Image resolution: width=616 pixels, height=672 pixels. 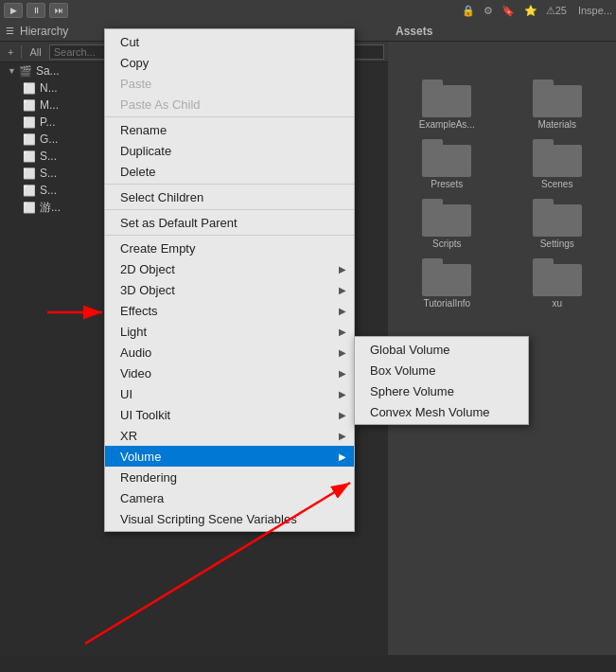 What do you see at coordinates (229, 352) in the screenshot?
I see `menu-audio: Audio ▶` at bounding box center [229, 352].